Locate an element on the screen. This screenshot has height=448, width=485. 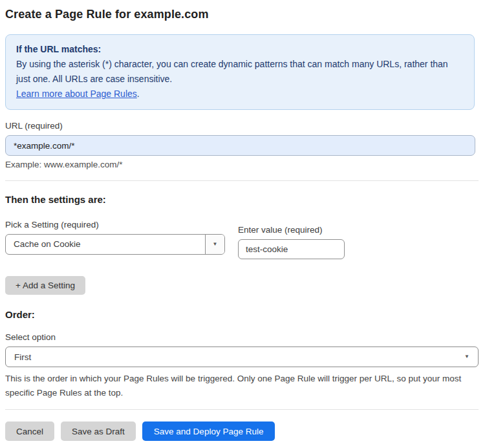
order-section-heading: Order: is located at coordinates (239, 314).